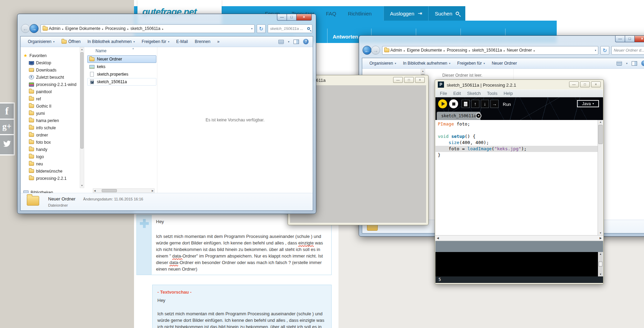  I want to click on sidebar-item-downloads: Downloads, so click(50, 70).